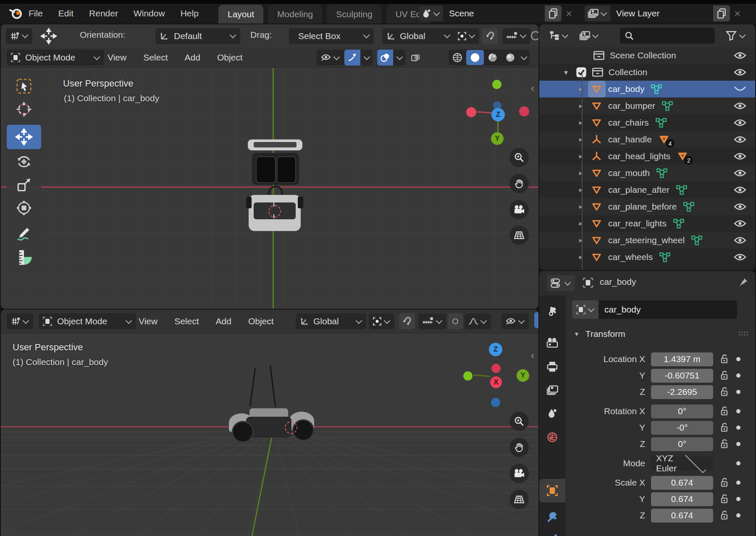 This screenshot has height=536, width=756. Describe the element at coordinates (647, 223) in the screenshot. I see `outliner-object-row: ► car_rear_lights` at that location.